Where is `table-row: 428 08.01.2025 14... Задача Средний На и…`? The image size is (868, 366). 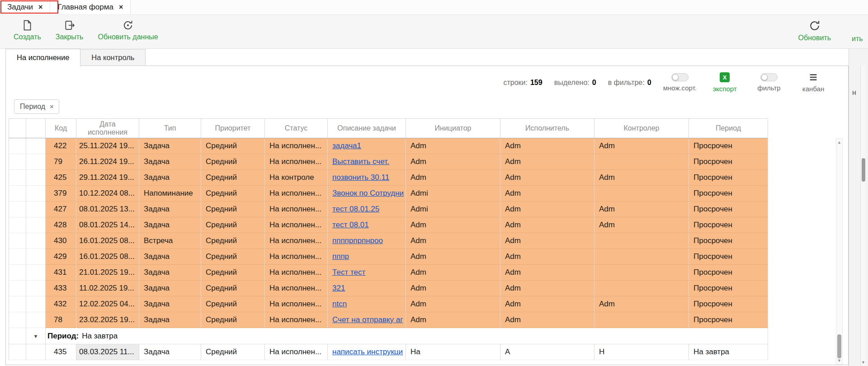 table-row: 428 08.01.2025 14... Задача Средний На и… is located at coordinates (388, 225).